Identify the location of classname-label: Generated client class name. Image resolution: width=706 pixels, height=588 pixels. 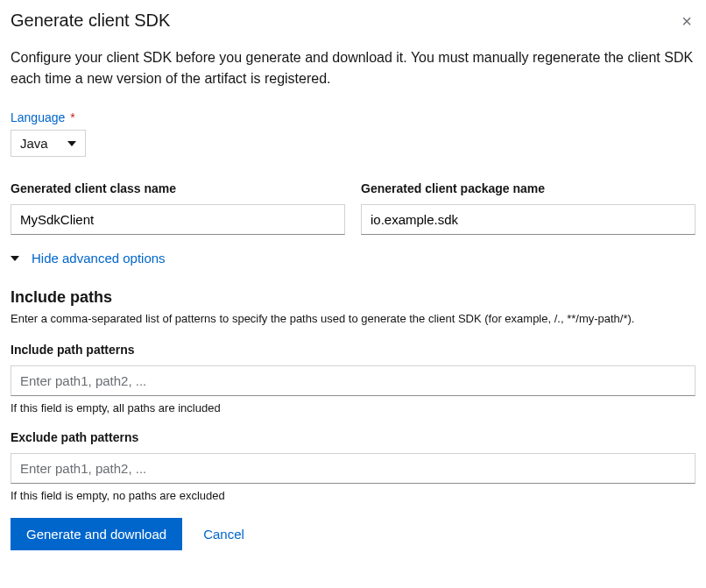
(178, 188).